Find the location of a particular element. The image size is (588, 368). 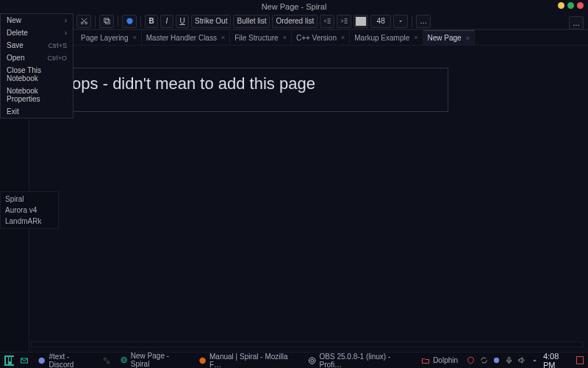

menu-open: OpenCtrl+O is located at coordinates (37, 57).